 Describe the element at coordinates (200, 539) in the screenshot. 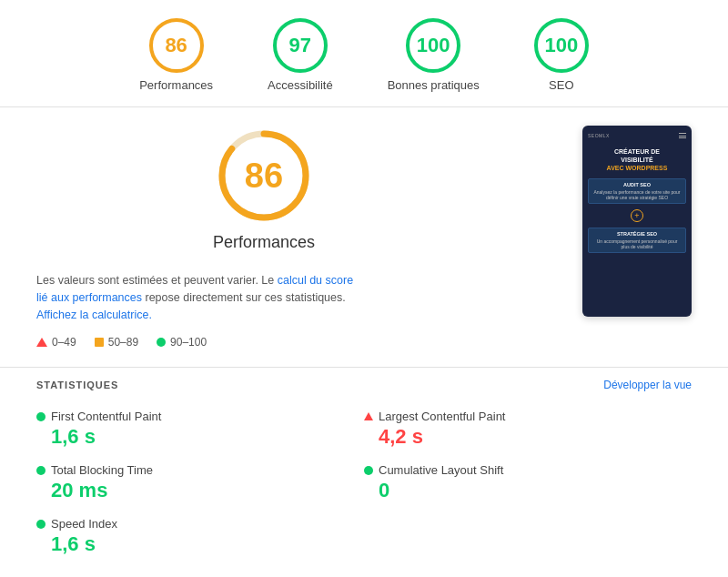

I see `stat-si: Speed Index 1,6 s` at that location.